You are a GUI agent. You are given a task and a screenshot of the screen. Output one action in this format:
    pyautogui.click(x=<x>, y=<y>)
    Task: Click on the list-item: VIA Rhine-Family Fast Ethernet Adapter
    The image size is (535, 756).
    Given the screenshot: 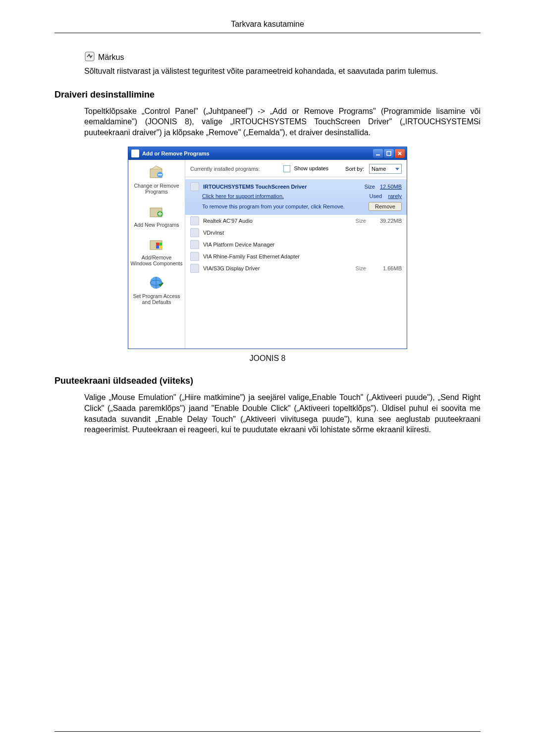 What is the action you would take?
    pyautogui.click(x=296, y=256)
    